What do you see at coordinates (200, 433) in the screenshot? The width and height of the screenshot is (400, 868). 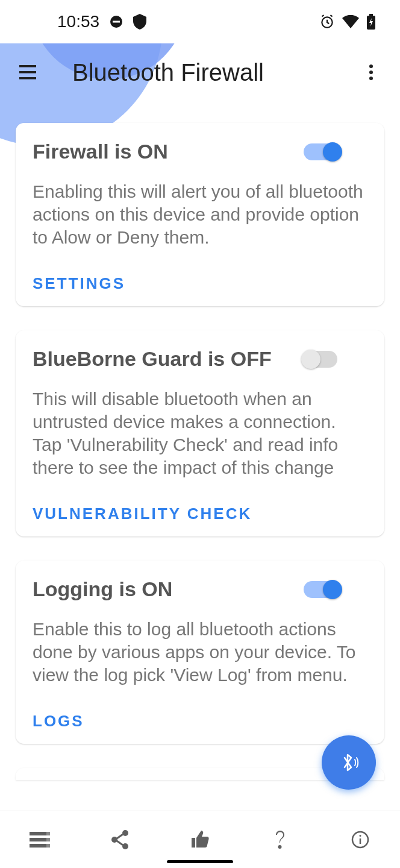 I see `card-blueborne-desc: This will disable bluetooth when an untr…` at bounding box center [200, 433].